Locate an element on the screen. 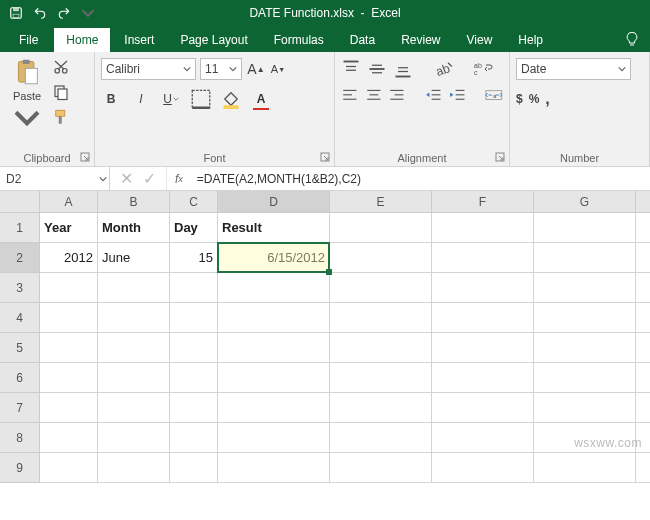 The width and height of the screenshot is (650, 520). cell: 15 is located at coordinates (194, 258).